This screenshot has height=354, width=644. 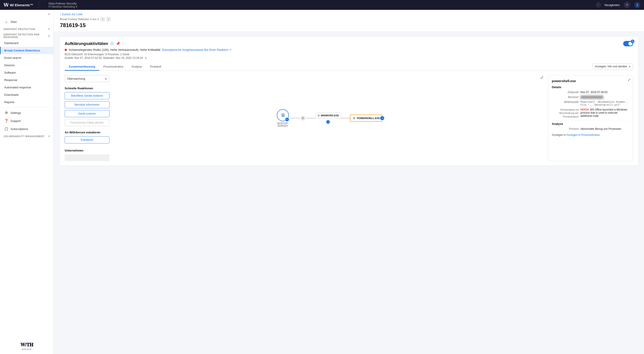 I want to click on tab-prozessstruktur: Prozessstruktur, so click(x=113, y=67).